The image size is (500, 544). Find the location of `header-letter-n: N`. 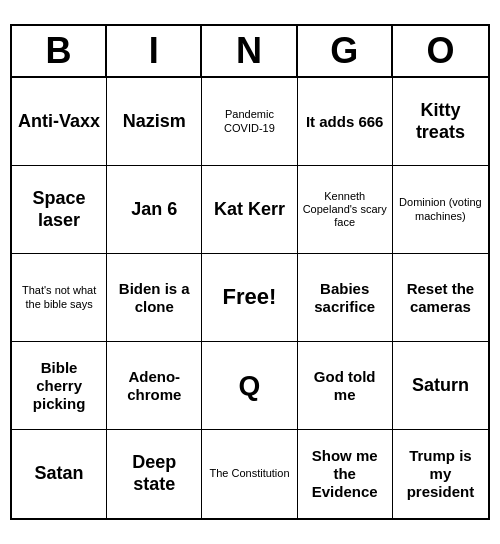

header-letter-n: N is located at coordinates (250, 51).